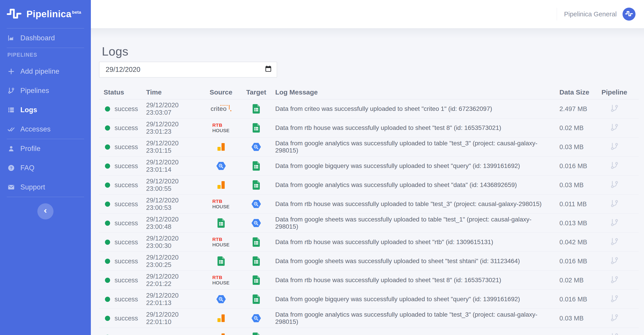 This screenshot has width=644, height=335. I want to click on double-check-icon, so click(11, 129).